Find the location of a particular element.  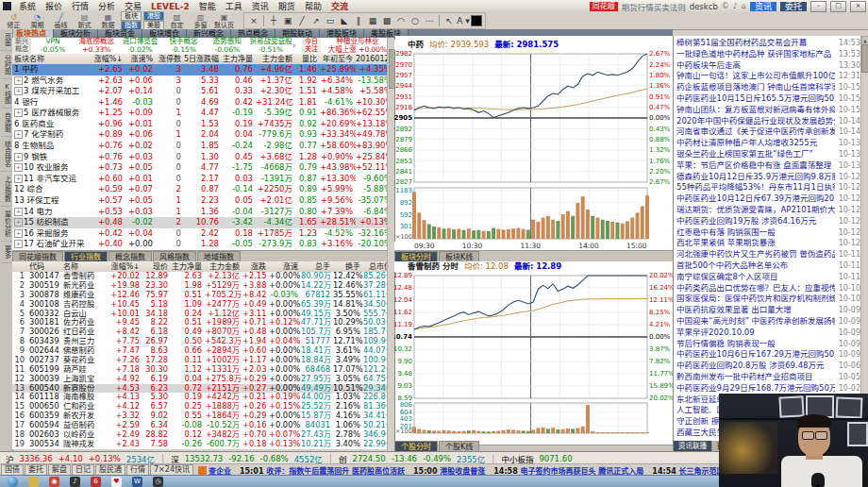

clock-app-icon: ◷ is located at coordinates (159, 481).